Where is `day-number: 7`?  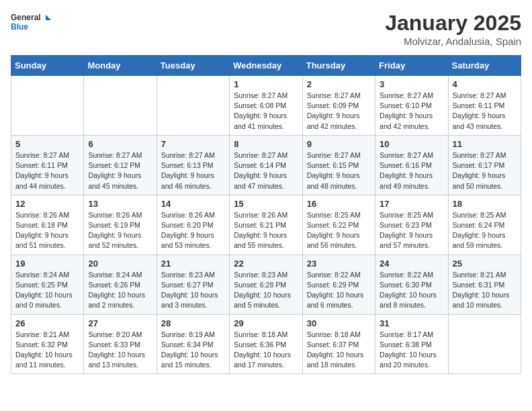
day-number: 7 is located at coordinates (193, 144).